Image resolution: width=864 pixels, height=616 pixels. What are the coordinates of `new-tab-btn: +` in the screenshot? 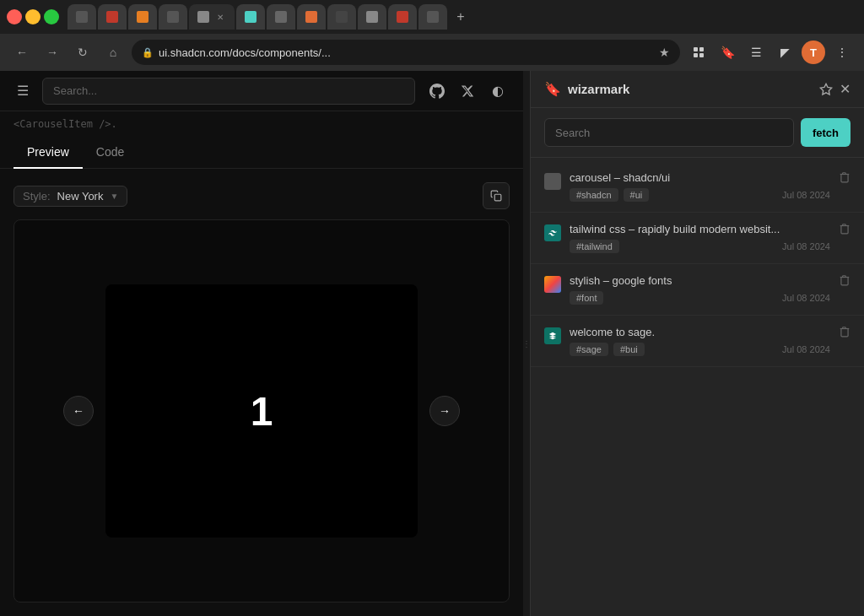 It's located at (461, 17).